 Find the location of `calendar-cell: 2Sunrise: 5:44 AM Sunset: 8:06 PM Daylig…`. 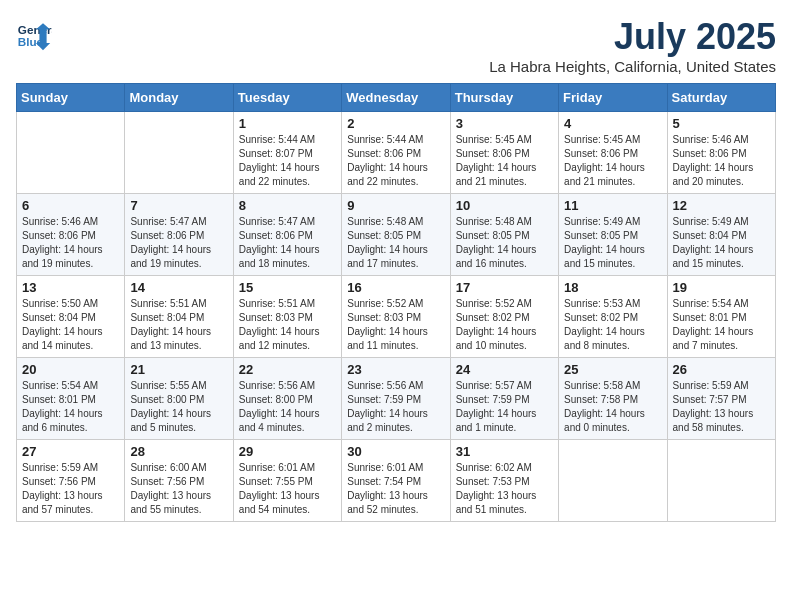

calendar-cell: 2Sunrise: 5:44 AM Sunset: 8:06 PM Daylig… is located at coordinates (396, 153).